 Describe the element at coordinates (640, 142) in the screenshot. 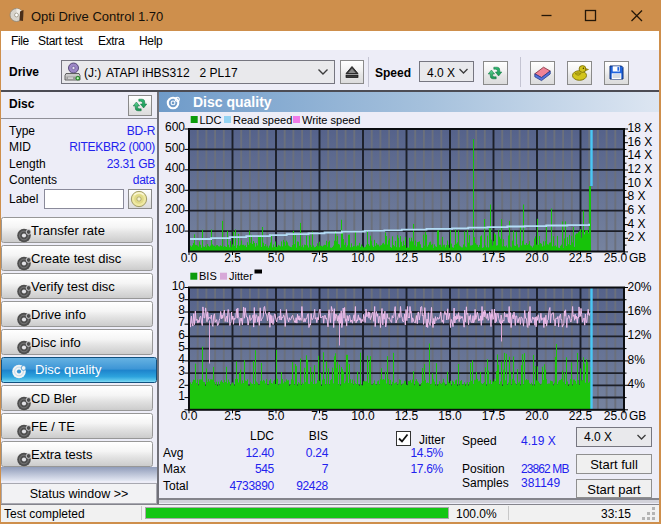

I see `svg-text: 16 X` at that location.